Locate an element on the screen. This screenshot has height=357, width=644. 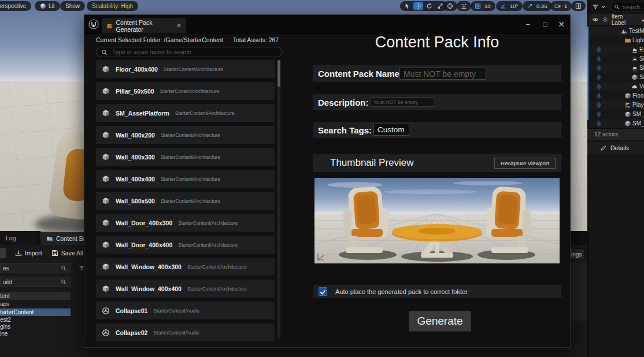
recapture-viewport-button: Recapture Viewport is located at coordinates (525, 163).